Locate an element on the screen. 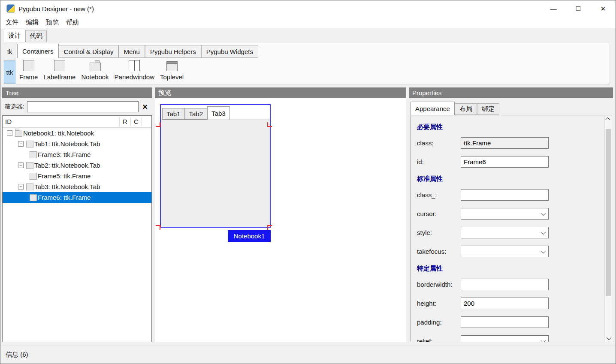 This screenshot has height=364, width=616. filter-clear-icon: ✕ is located at coordinates (145, 107).